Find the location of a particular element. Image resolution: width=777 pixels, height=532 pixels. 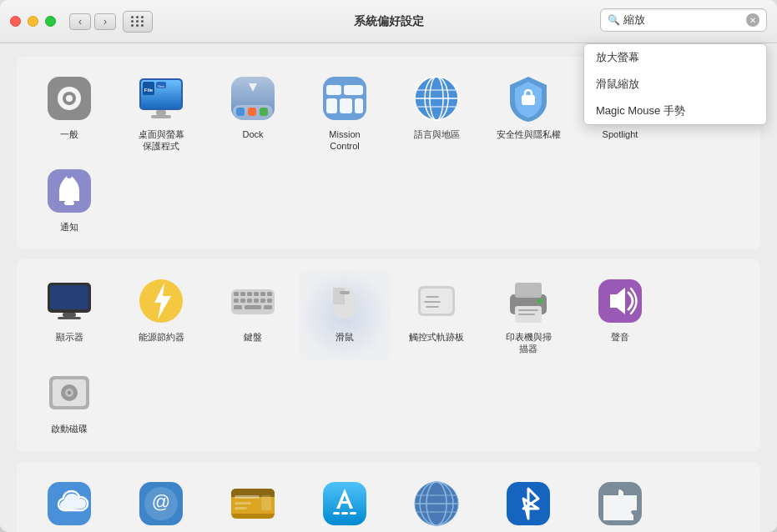

section-3: iCloud @ Internet帳號 is located at coordinates (389, 497).